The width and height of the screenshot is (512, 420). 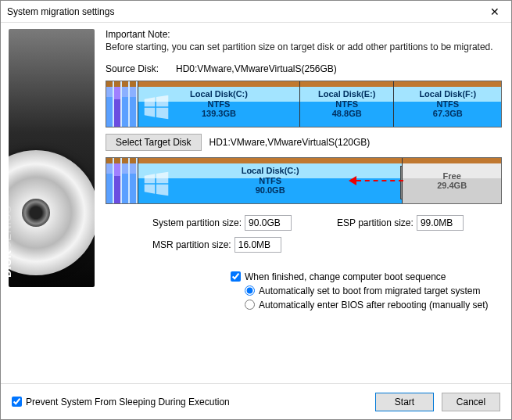 I want to click on esp-size-input, so click(x=440, y=223).